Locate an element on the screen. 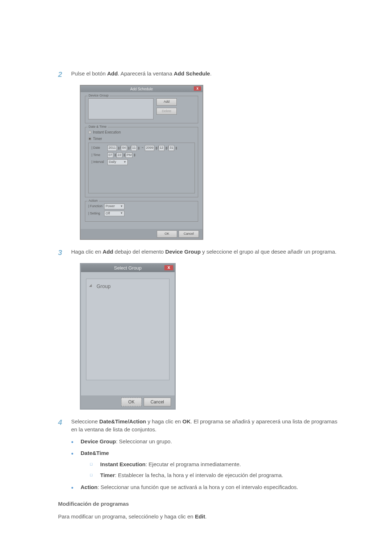 This screenshot has height=554, width=392. bold-label: Device Group is located at coordinates (98, 441).